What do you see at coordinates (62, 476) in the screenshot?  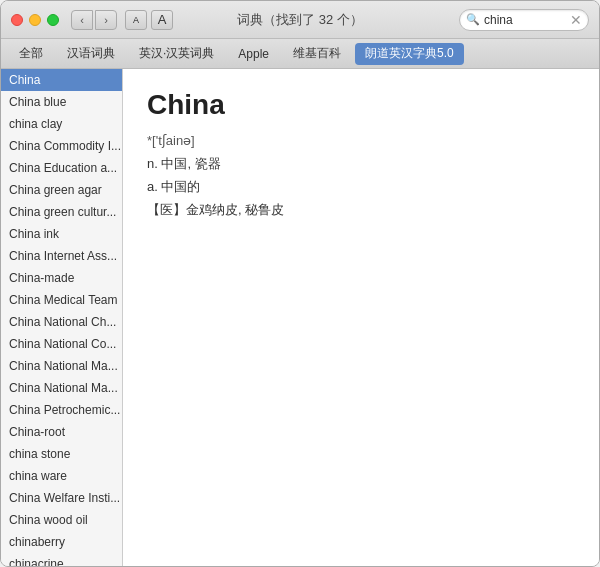 I see `sidebar-item-18: china ware` at bounding box center [62, 476].